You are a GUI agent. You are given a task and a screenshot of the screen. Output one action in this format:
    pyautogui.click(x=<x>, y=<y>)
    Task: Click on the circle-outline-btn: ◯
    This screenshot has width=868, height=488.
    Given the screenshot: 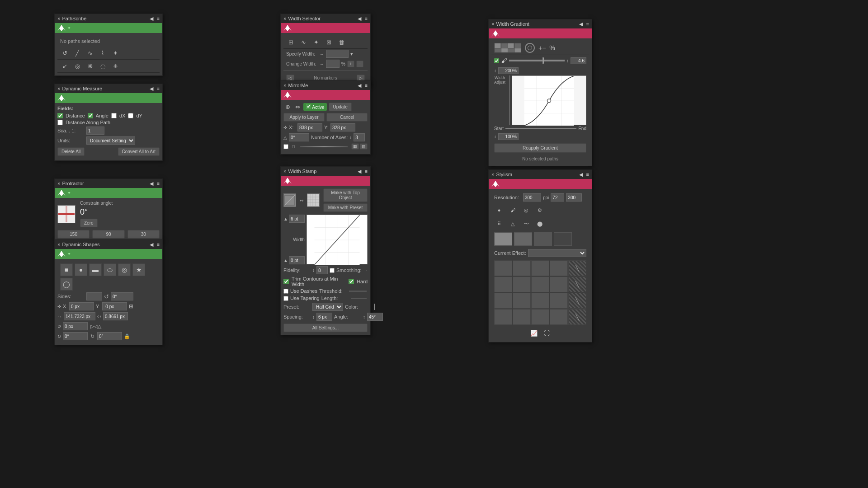 What is the action you would take?
    pyautogui.click(x=66, y=284)
    